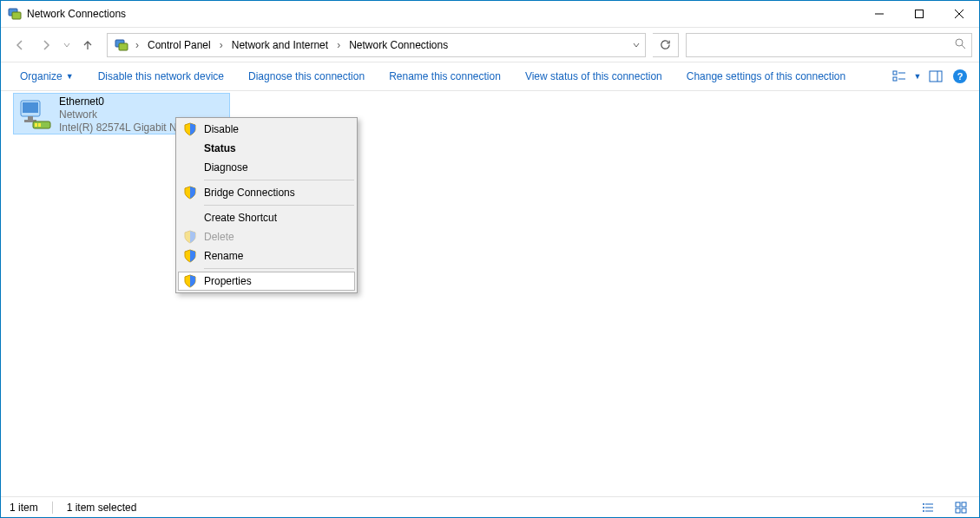 Image resolution: width=980 pixels, height=518 pixels. I want to click on maximize-icon, so click(919, 14).